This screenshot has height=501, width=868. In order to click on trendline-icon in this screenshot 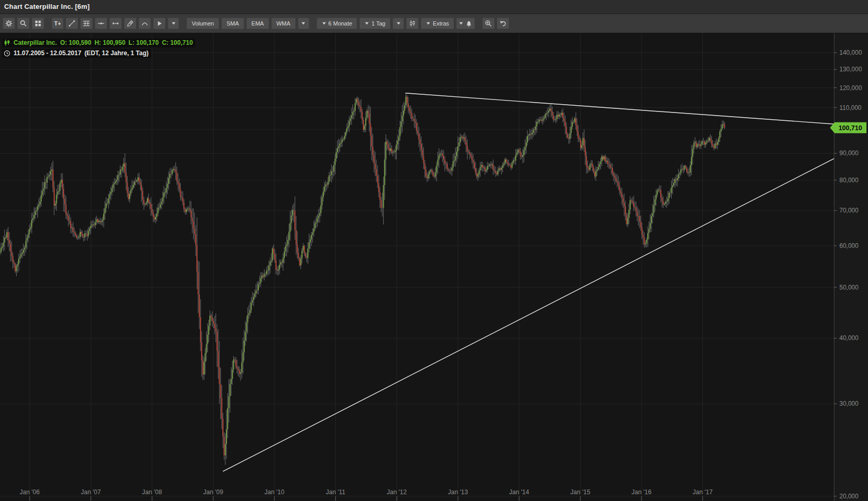, I will do `click(72, 23)`.